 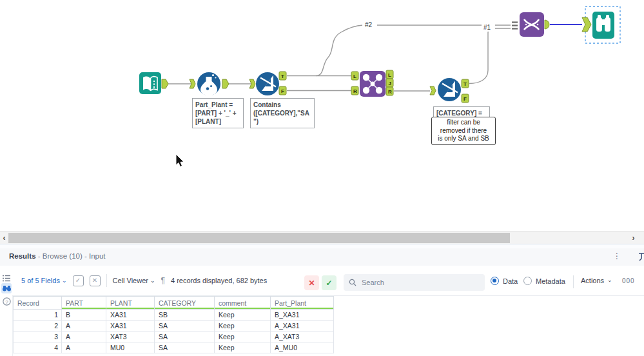 I want to click on cell: XAT3, so click(x=130, y=337).